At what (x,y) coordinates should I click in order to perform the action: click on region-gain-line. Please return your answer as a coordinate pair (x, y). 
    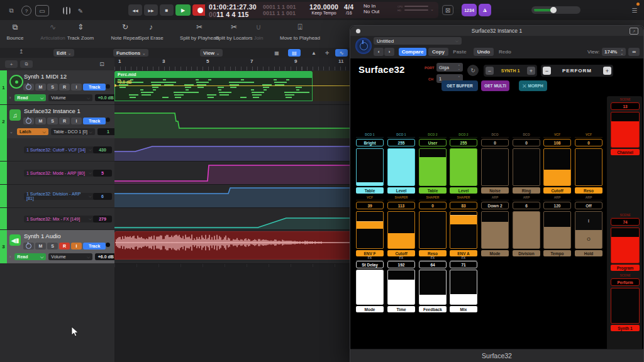
    Looking at the image, I should click on (233, 85).